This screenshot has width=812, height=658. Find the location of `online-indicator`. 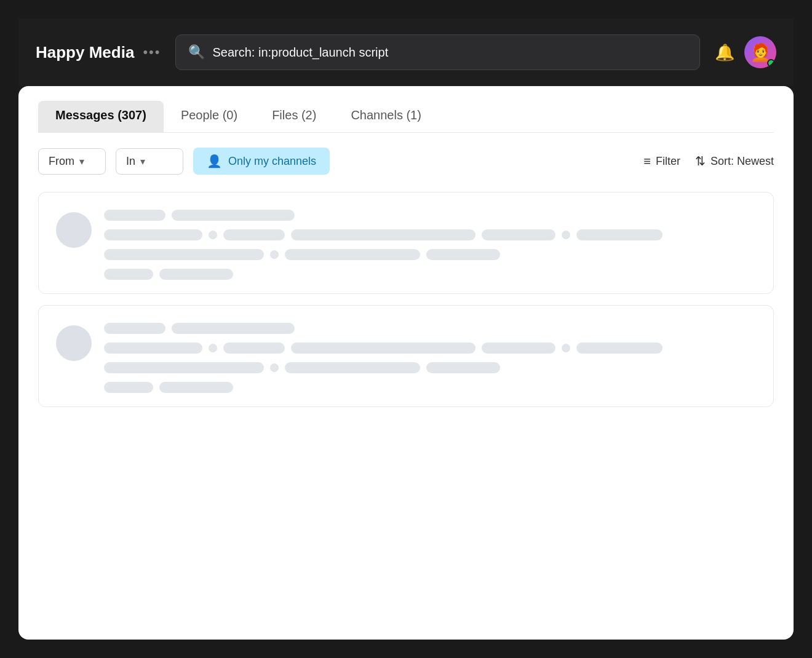

online-indicator is located at coordinates (771, 63).